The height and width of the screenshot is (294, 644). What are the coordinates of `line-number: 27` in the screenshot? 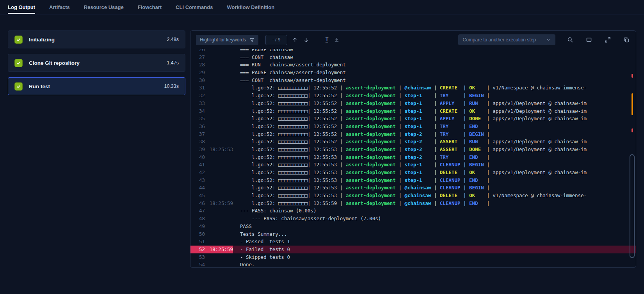 It's located at (197, 57).